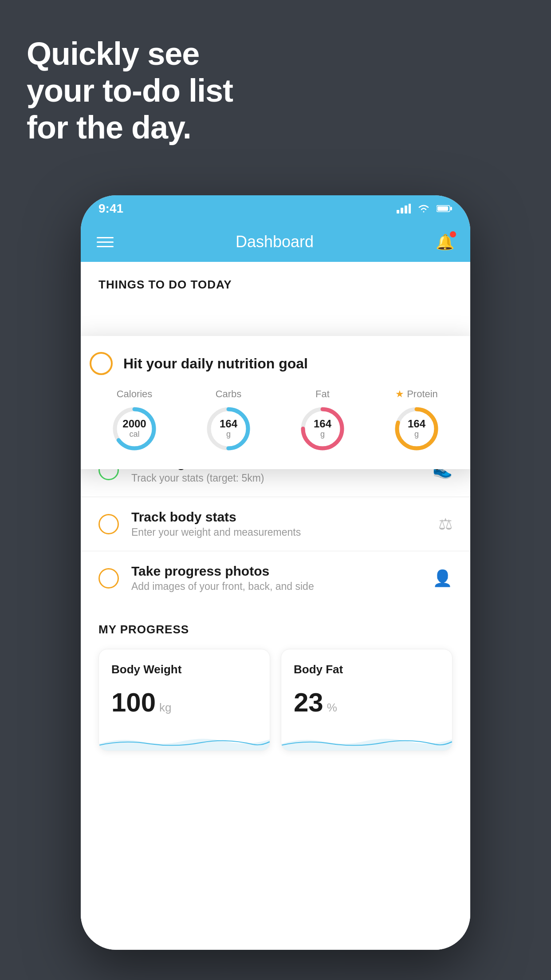 This screenshot has height=980, width=551. Describe the element at coordinates (276, 578) in the screenshot. I see `todo-text: Take progress photos Add images of your …` at that location.